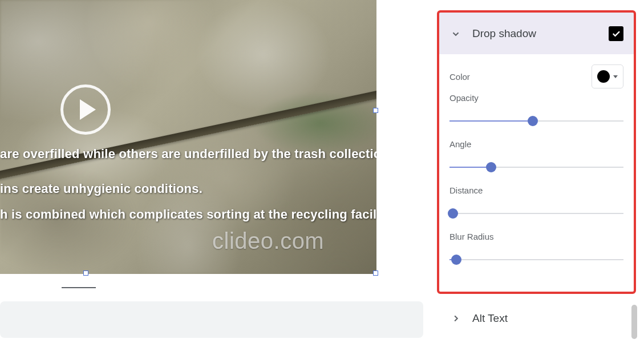  What do you see at coordinates (268, 241) in the screenshot?
I see `watermark-text: clideo.com` at bounding box center [268, 241].